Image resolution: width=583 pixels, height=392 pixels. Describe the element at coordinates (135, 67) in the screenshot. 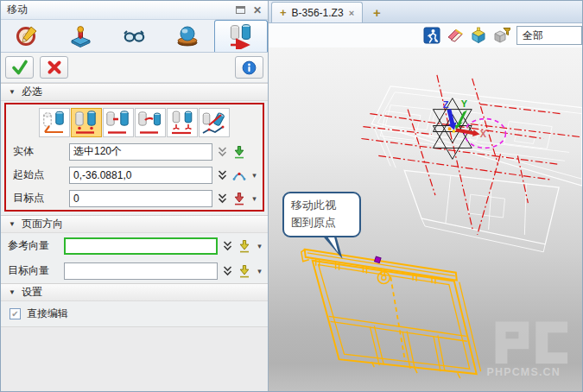

I see `dialog-actions` at that location.